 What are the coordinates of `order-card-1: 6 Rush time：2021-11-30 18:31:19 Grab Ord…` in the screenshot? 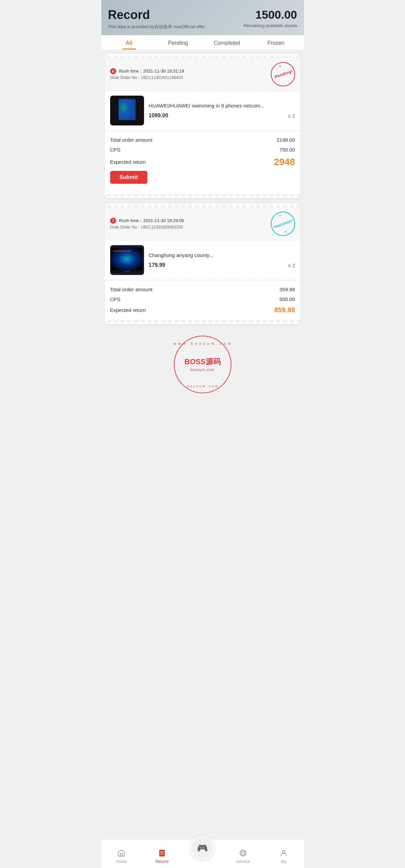 It's located at (203, 126).